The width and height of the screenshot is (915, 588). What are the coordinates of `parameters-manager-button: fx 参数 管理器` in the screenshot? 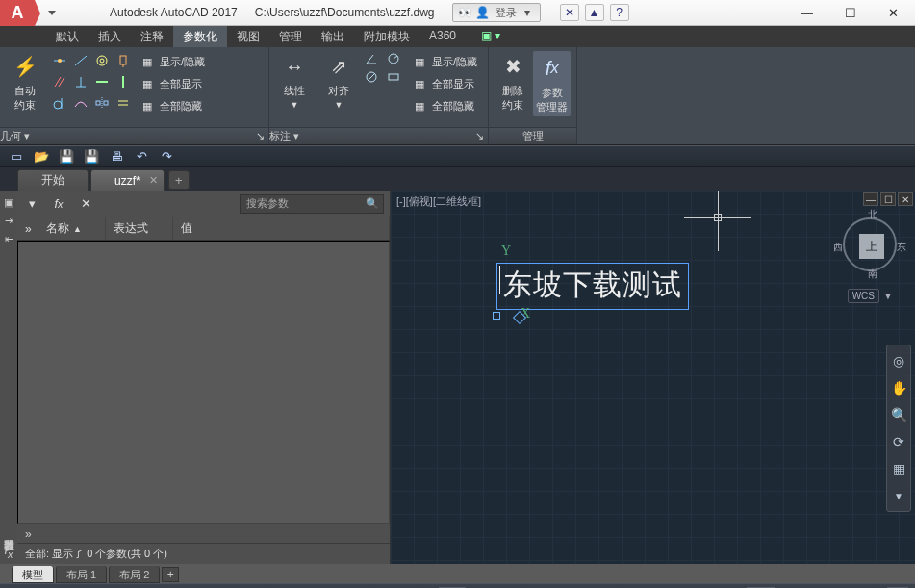 It's located at (552, 84).